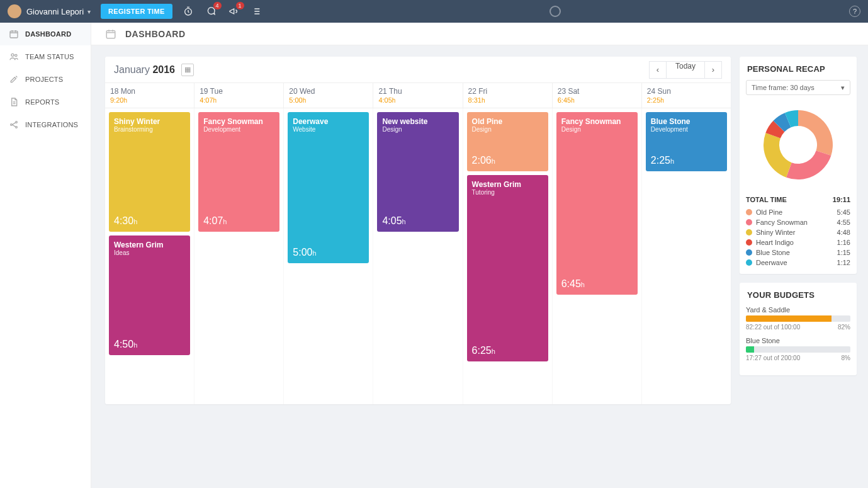  Describe the element at coordinates (686, 130) in the screenshot. I see `block-subtitle: Development` at that location.